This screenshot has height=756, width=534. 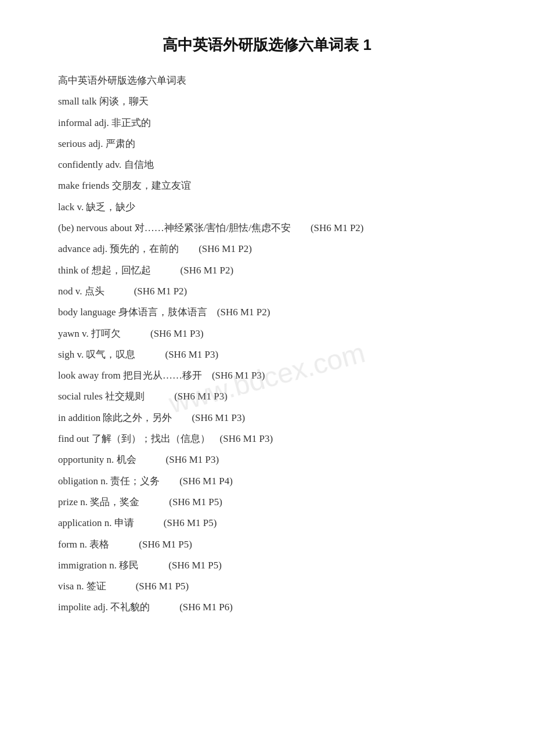 What do you see at coordinates (267, 123) in the screenshot?
I see `list-item: informal adj. 非正式的` at bounding box center [267, 123].